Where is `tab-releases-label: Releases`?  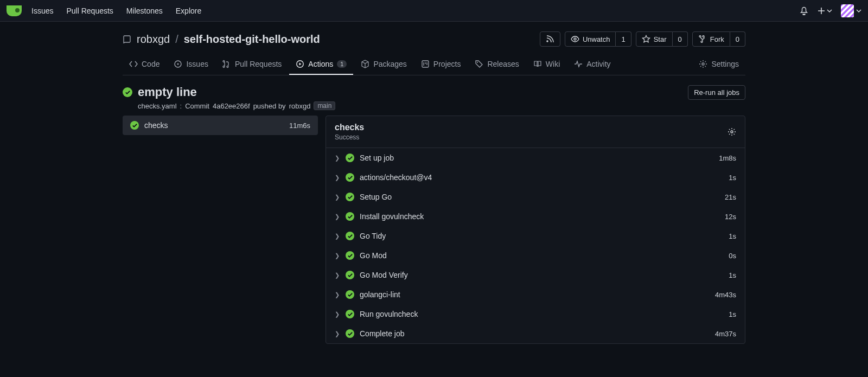
tab-releases-label: Releases is located at coordinates (503, 64).